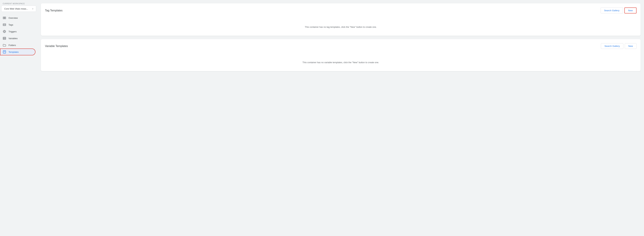 The image size is (644, 236). I want to click on variable-templates-empty-message: This container has no variable templates…, so click(341, 61).